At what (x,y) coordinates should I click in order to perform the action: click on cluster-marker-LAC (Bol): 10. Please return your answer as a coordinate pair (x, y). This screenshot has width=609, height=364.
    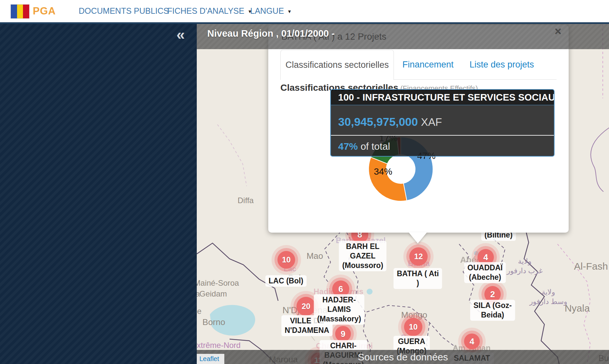
    Looking at the image, I should click on (286, 260).